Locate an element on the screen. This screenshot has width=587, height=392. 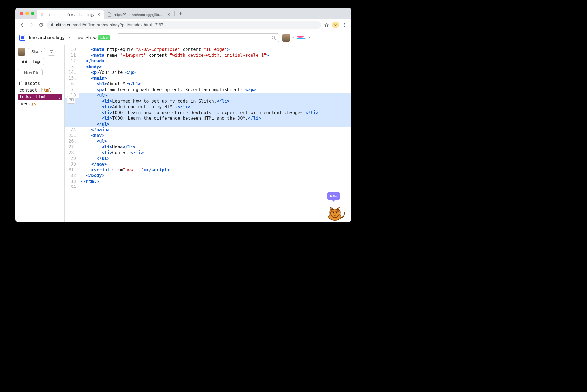
browser-tab: https://fine-archaeology.glitch… ✕ is located at coordinates (139, 15).